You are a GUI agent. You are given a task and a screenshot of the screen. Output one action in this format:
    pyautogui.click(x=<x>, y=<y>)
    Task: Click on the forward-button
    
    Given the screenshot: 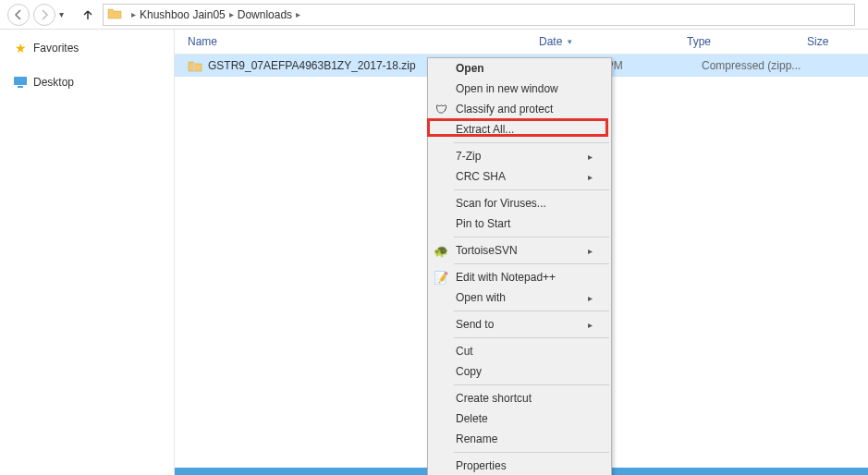 What is the action you would take?
    pyautogui.click(x=44, y=15)
    